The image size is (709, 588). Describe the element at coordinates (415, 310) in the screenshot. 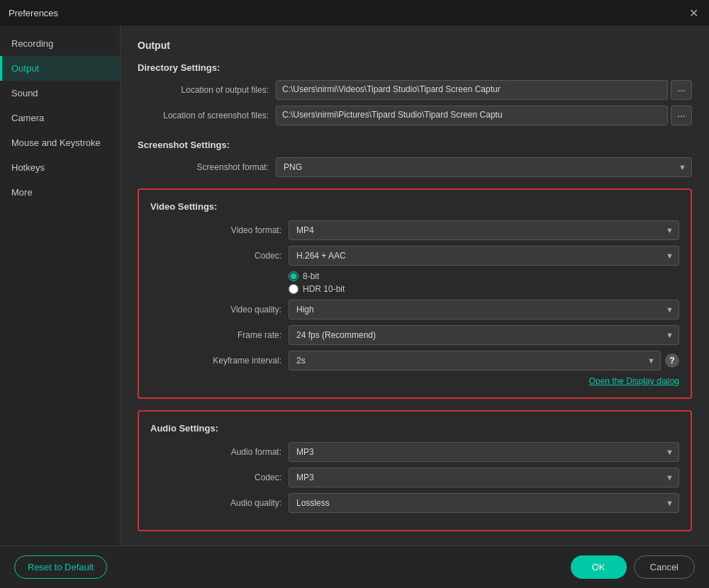

I see `video-quality-row: Video quality: High Medium Low ▼` at that location.